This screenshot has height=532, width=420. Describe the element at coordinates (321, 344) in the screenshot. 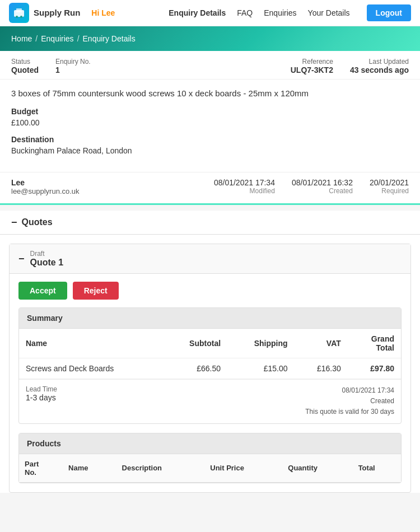

I see `col-vat: VAT` at that location.